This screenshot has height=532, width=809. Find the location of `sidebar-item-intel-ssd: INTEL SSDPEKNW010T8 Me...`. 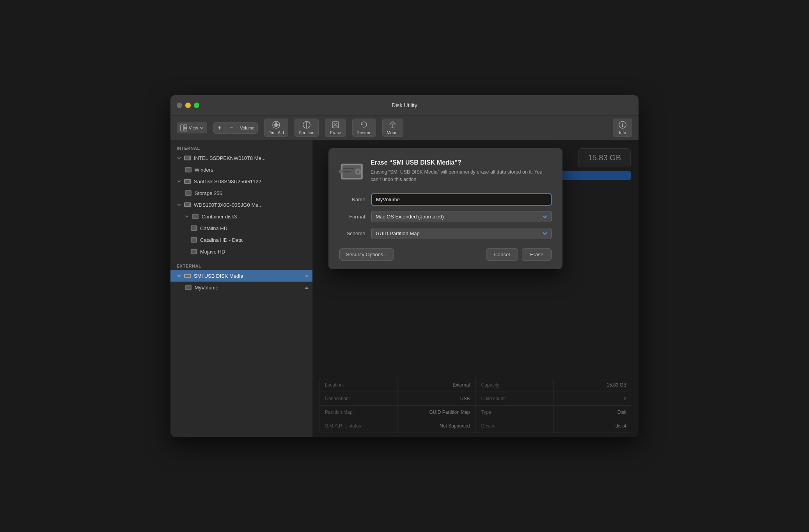

sidebar-item-intel-ssd: INTEL SSDPEKNW010T8 Me... is located at coordinates (241, 158).